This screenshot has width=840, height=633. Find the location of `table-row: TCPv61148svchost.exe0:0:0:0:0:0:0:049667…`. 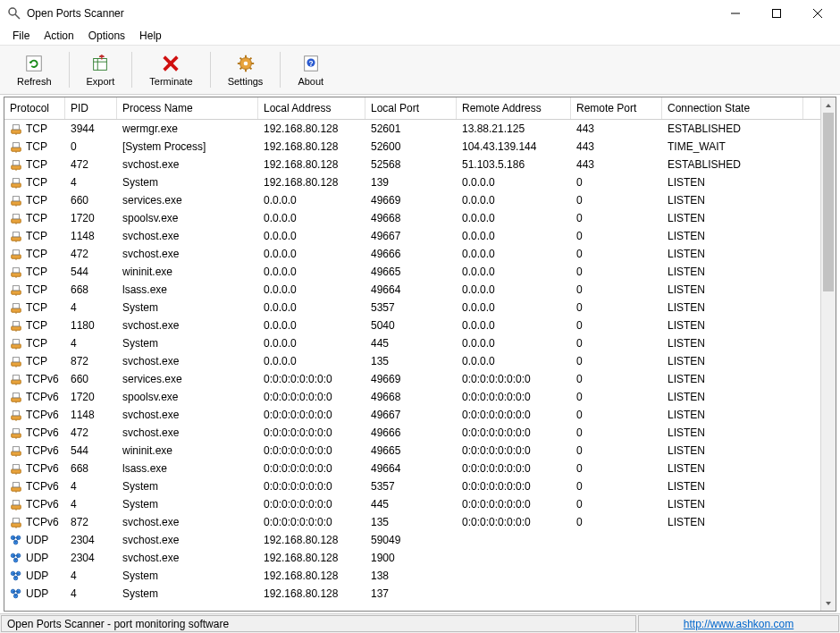

table-row: TCPv61148svchost.exe0:0:0:0:0:0:0:049667… is located at coordinates (420, 415).